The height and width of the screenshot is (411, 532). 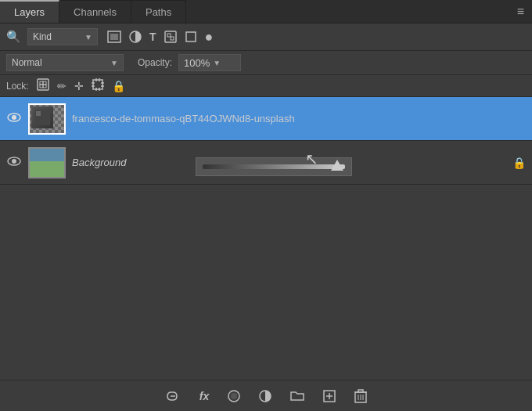 I want to click on layer-thumb-image, so click(x=47, y=163).